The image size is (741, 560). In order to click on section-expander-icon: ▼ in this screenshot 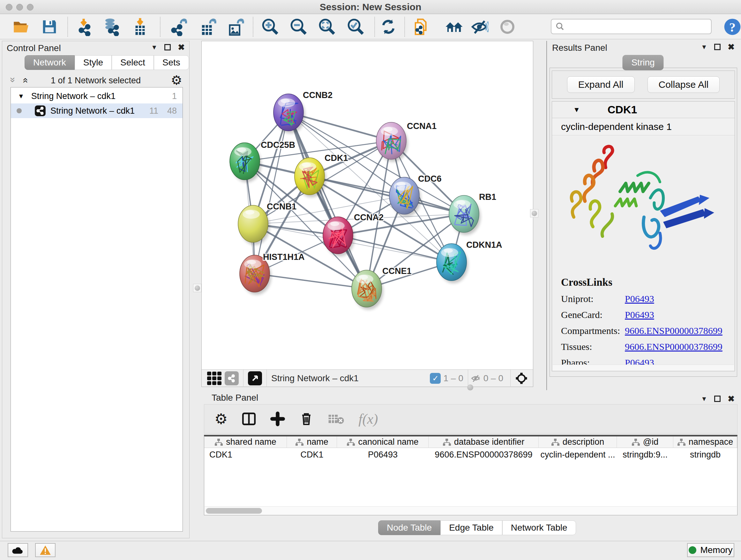, I will do `click(577, 110)`.